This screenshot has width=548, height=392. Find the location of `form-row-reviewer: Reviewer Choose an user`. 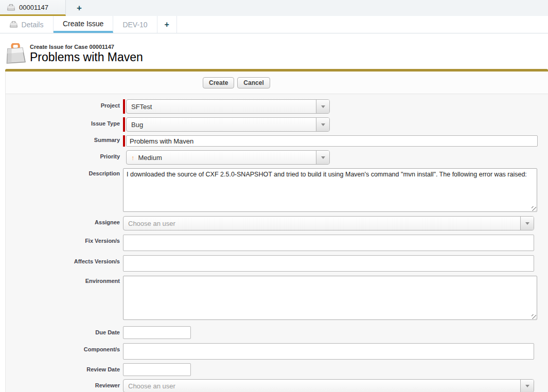

form-row-reviewer: Reviewer Choose an user is located at coordinates (277, 386).